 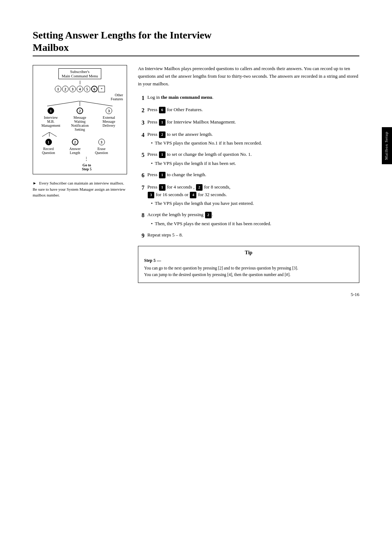 What do you see at coordinates (80, 174) in the screenshot?
I see `left-panel: Subscriber's Main Command Menu 1 2 3 4 5…` at bounding box center [80, 174].